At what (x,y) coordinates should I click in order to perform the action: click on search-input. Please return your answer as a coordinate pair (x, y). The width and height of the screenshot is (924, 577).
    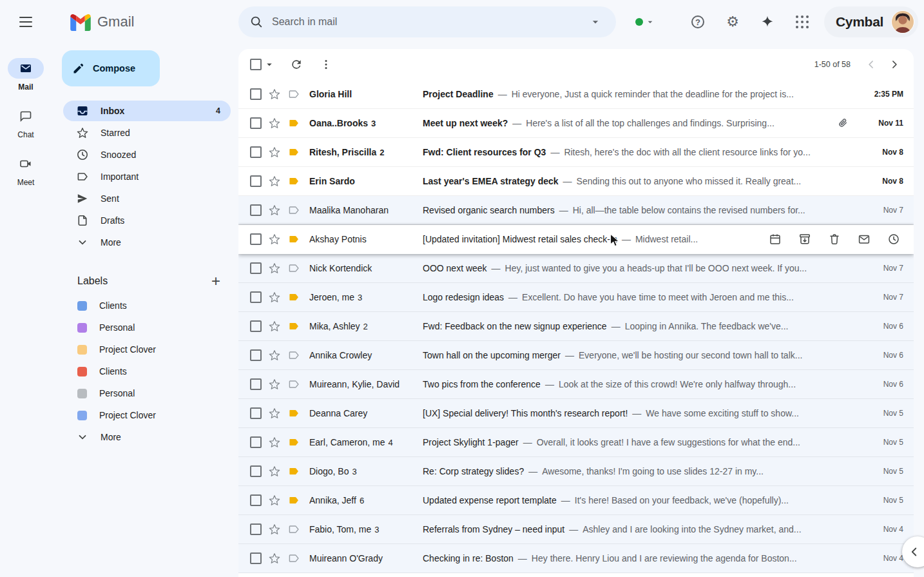
    Looking at the image, I should click on (426, 22).